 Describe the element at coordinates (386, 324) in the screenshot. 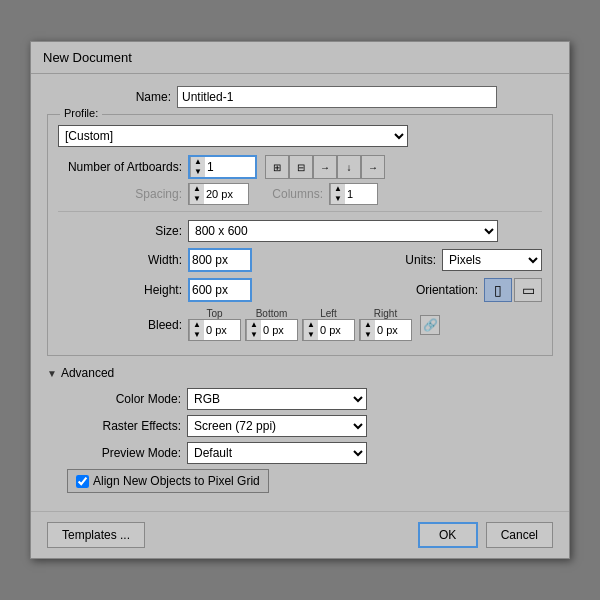

I see `bleed-right-field: Right ▲ ▼` at that location.